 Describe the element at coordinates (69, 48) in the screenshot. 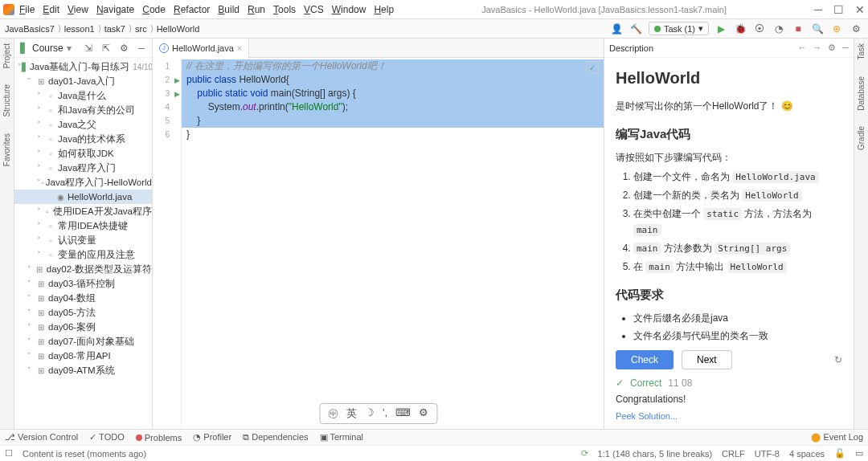

I see `chevron-down-icon: ▾` at that location.